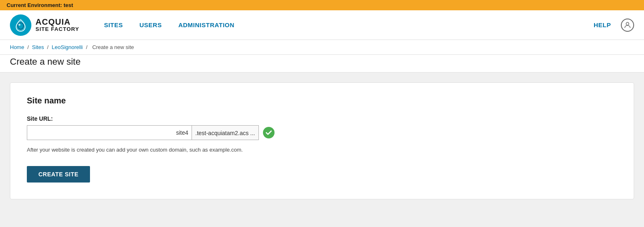 The image size is (644, 227). Describe the element at coordinates (322, 47) in the screenshot. I see `breadcrumb-area: Home / Sites / LeoSignorelli / Create a …` at that location.